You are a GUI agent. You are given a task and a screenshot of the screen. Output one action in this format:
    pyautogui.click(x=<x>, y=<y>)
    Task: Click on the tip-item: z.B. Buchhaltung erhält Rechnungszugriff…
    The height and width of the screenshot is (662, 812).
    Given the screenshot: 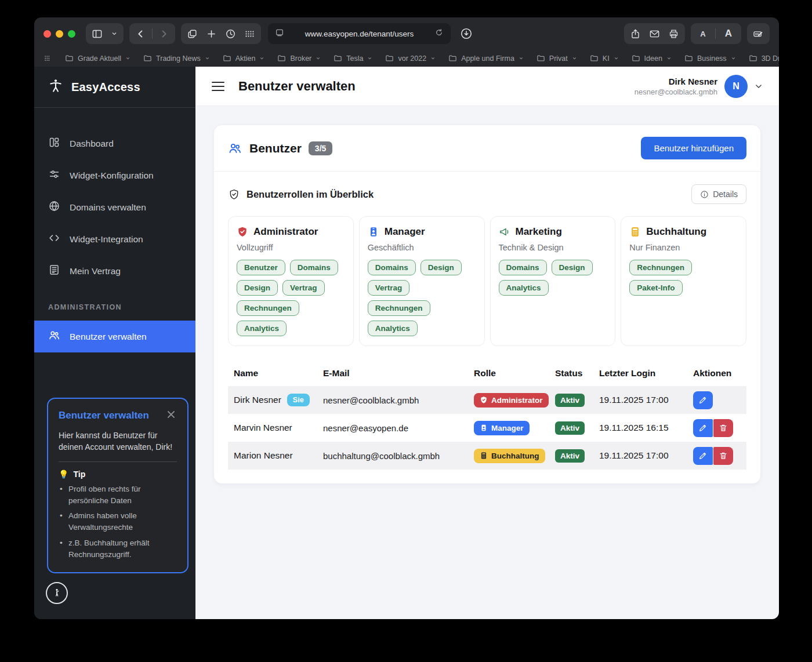 What is the action you would take?
    pyautogui.click(x=118, y=550)
    